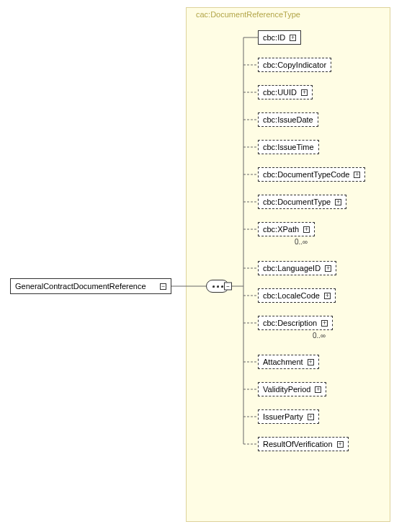 The height and width of the screenshot is (532, 394). Describe the element at coordinates (288, 120) in the screenshot. I see `child-element-label: cbc:IssueDate` at that location.